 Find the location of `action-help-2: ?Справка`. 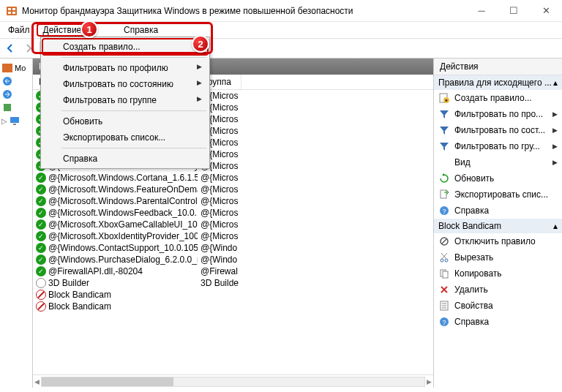

action-help-2: ?Справка is located at coordinates (498, 322).